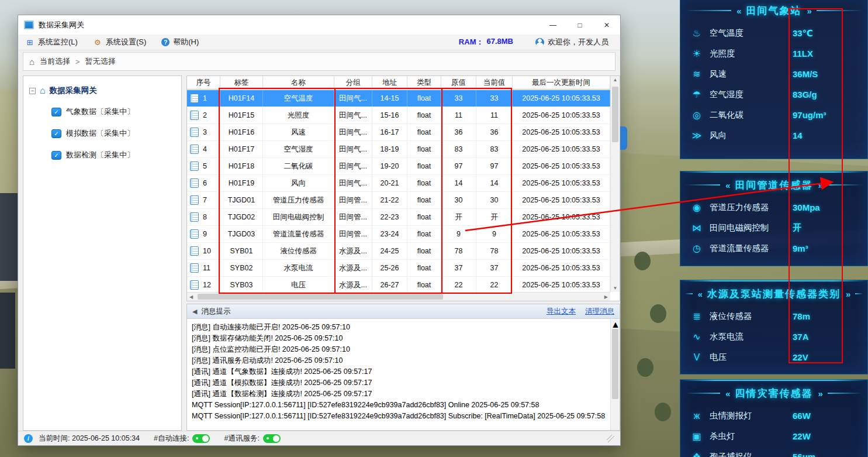 The height and width of the screenshot is (457, 868). I want to click on menu-item-label: 系统监控(L), so click(58, 42).